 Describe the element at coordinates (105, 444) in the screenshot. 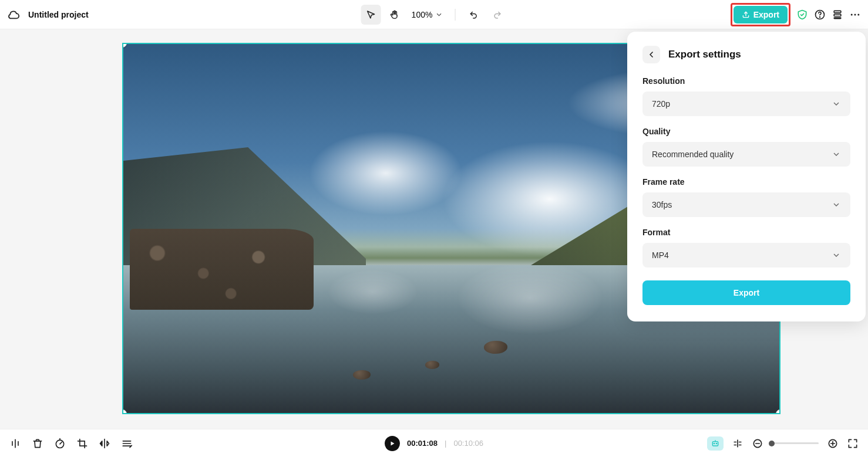

I see `flip-tool` at that location.